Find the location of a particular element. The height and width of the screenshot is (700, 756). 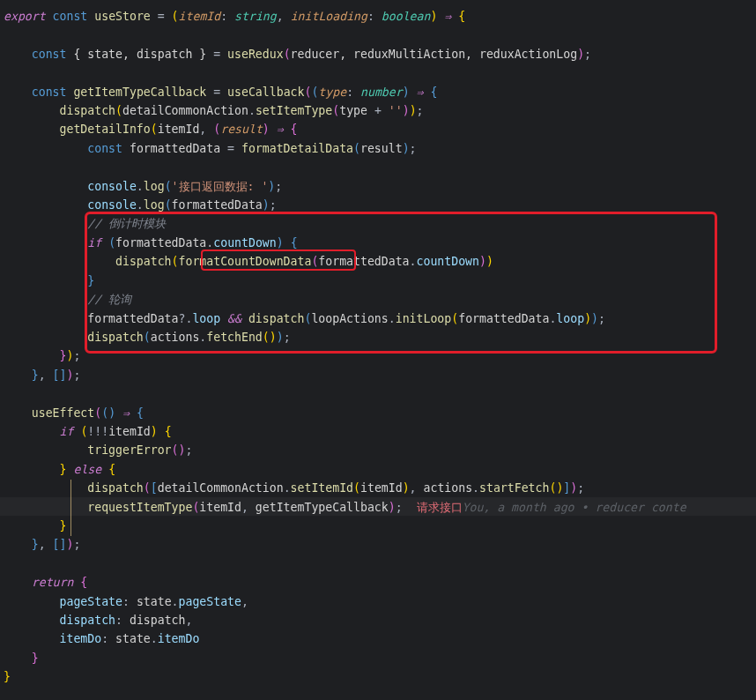

fn-triggerError: triggerError is located at coordinates (129, 450).